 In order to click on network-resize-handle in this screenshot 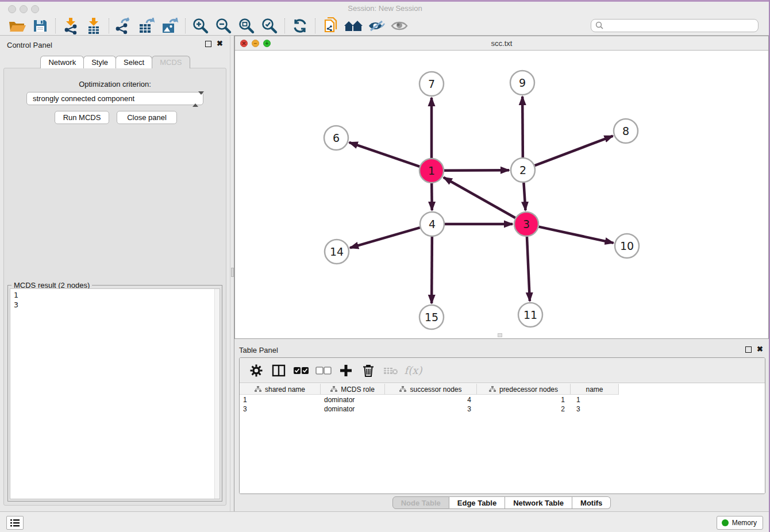, I will do `click(500, 336)`.